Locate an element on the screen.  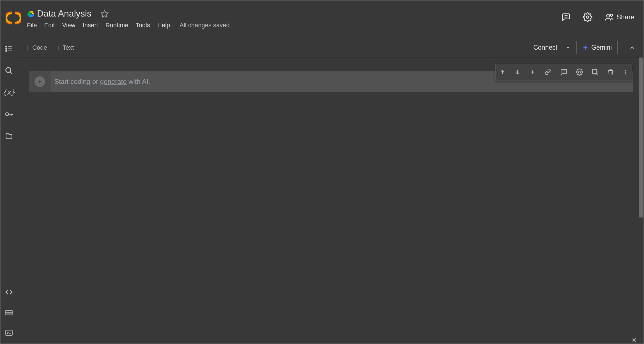
play-icon is located at coordinates (40, 82).